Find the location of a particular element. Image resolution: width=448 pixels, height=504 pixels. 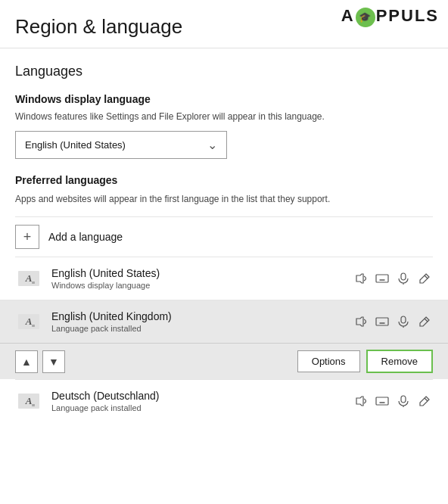

language-row-en-gb: A ≡ English (United Kingdom) Language pa… is located at coordinates (224, 321).